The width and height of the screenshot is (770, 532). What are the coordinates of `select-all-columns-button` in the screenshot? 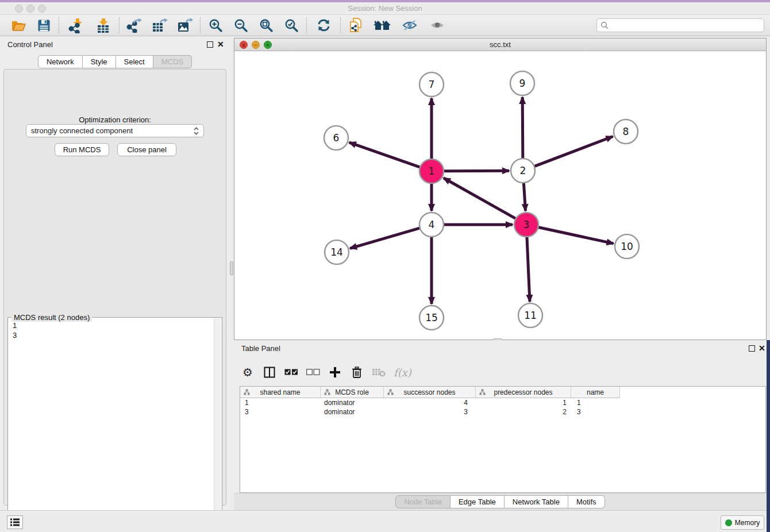 It's located at (291, 372).